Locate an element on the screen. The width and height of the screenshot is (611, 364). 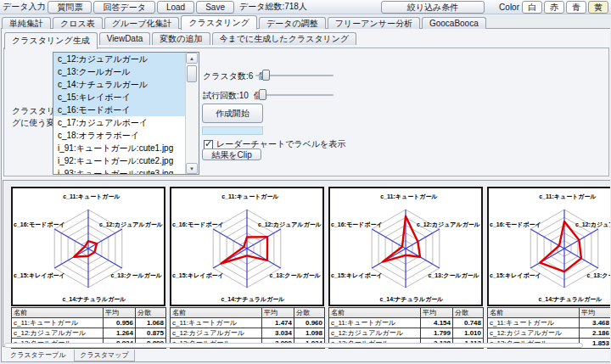
trial-count-label: 試行回数:10 is located at coordinates (226, 95).